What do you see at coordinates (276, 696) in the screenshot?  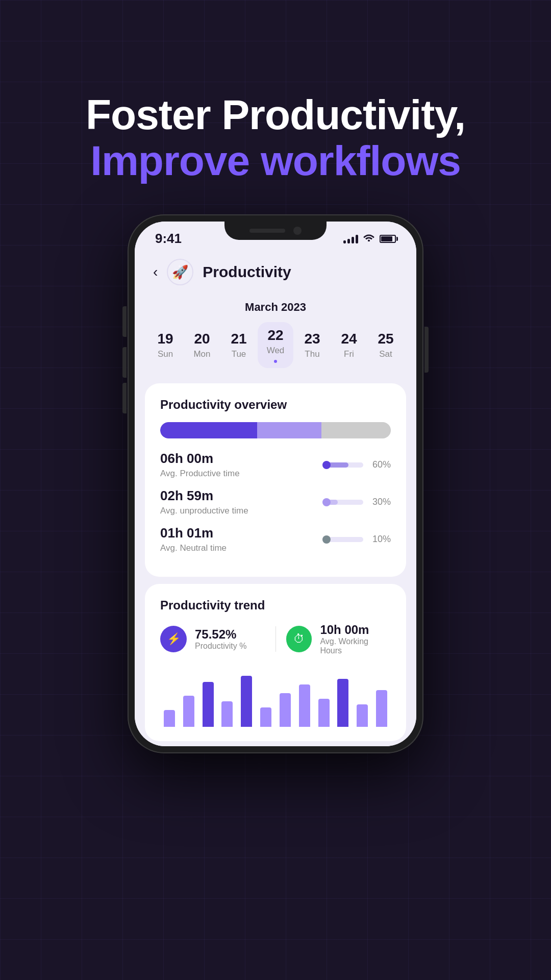 I see `bar-chart` at bounding box center [276, 696].